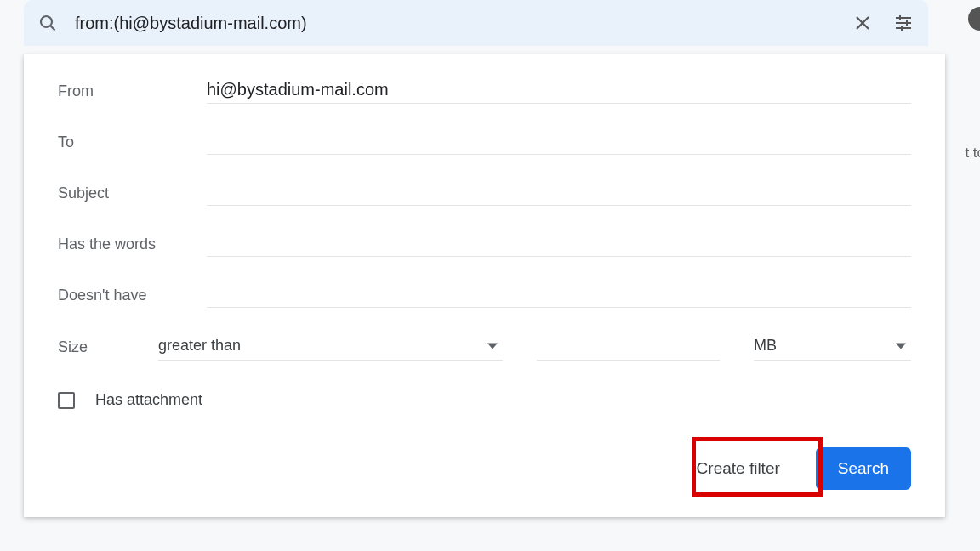  I want to click on doesnt-have-field, so click(559, 295).